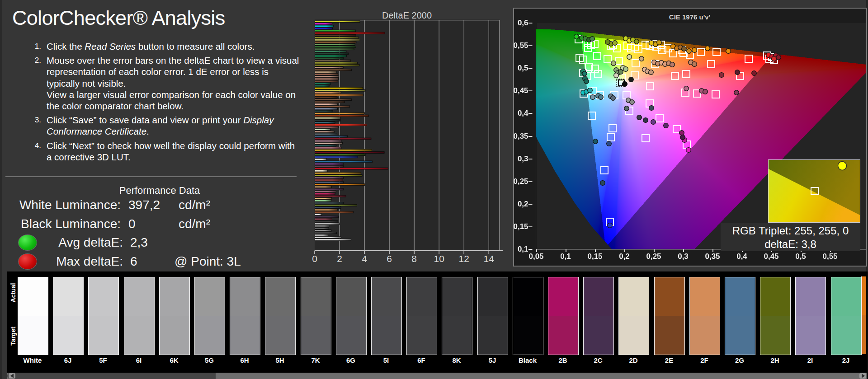  I want to click on svg-text: 4, so click(364, 258).